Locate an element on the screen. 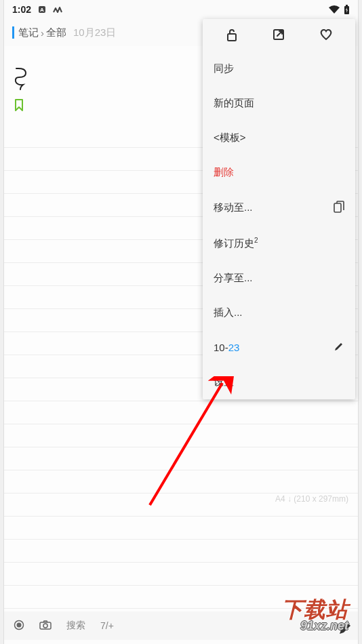 This screenshot has width=362, height=644. lock-icon is located at coordinates (232, 35).